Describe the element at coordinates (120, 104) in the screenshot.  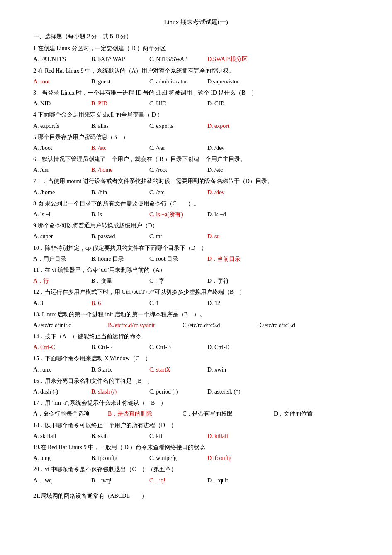
I see `q3-optB: B. PID` at that location.